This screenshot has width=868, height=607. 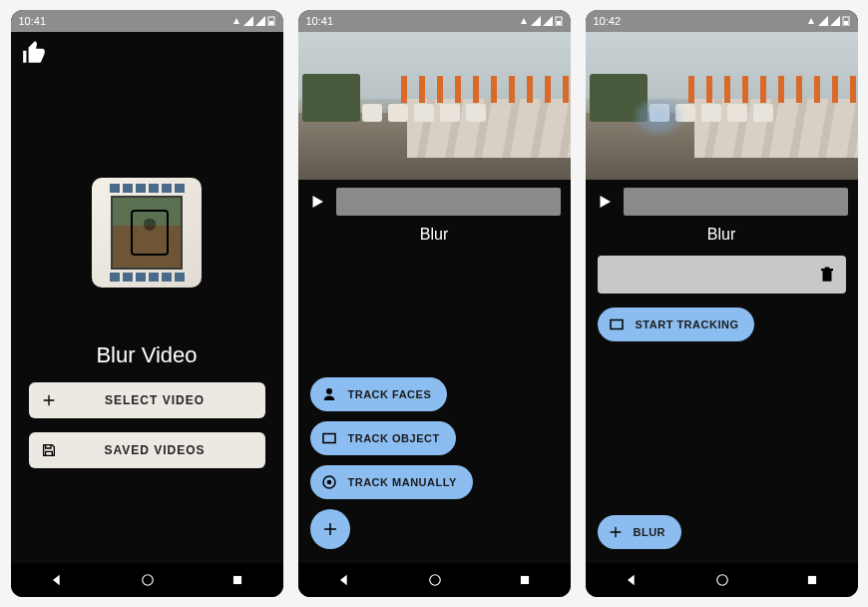 I want to click on like-button, so click(x=148, y=55).